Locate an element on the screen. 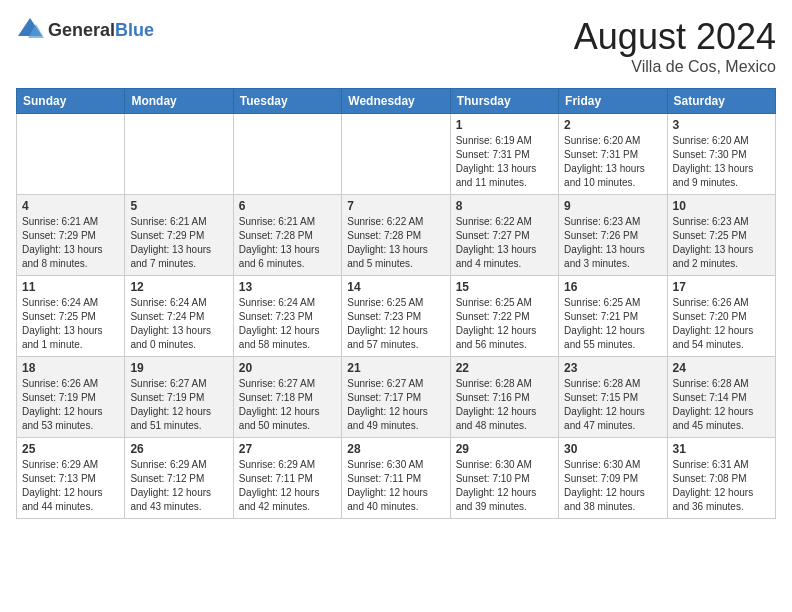 The image size is (792, 612). day-number: 23 is located at coordinates (612, 368).